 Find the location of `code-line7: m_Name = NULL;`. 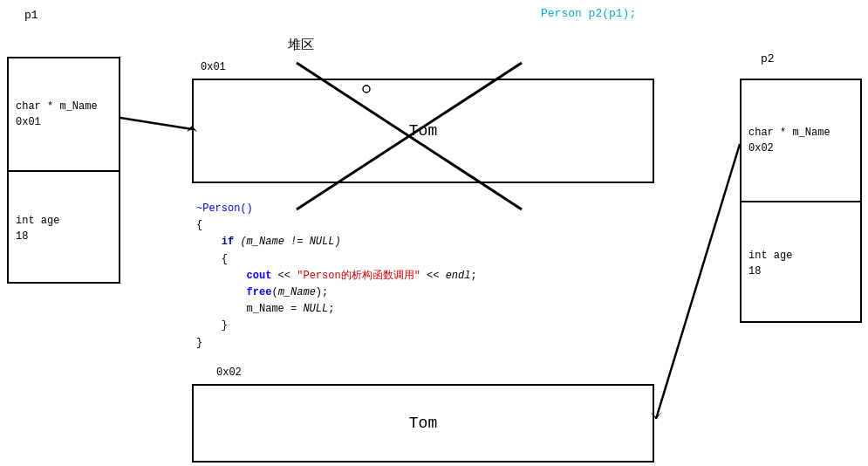

code-line7: m_Name = NULL; is located at coordinates (337, 309).